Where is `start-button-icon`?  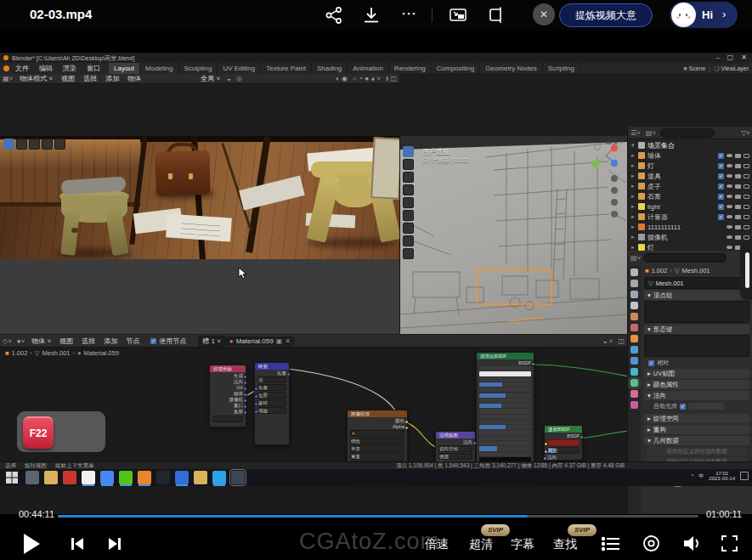
start-button-icon is located at coordinates (12, 478).